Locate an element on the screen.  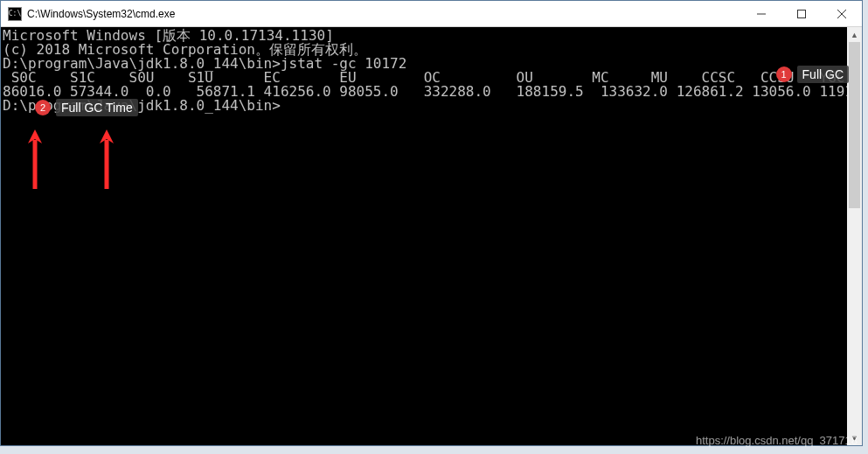
annotation-label: Full GC Time is located at coordinates (97, 108).